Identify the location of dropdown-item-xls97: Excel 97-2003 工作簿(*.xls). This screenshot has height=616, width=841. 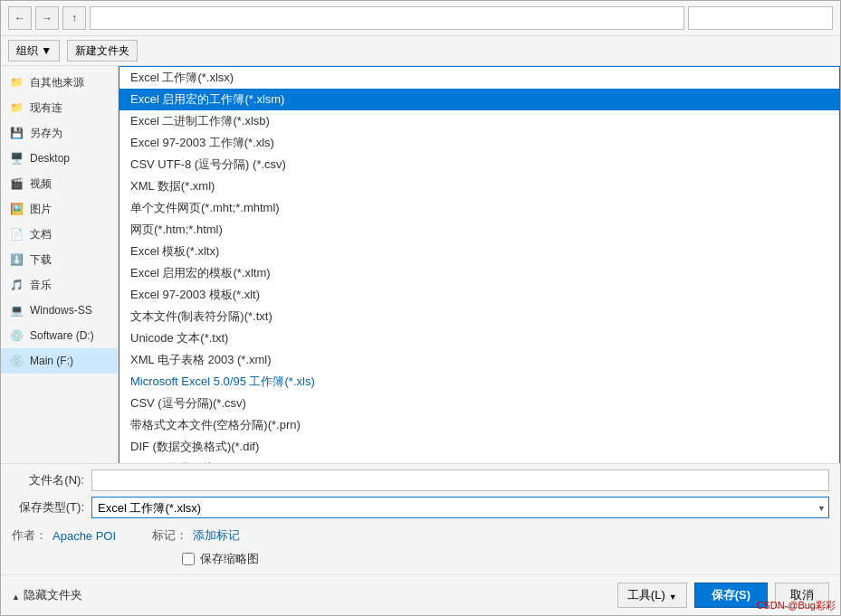
(480, 143).